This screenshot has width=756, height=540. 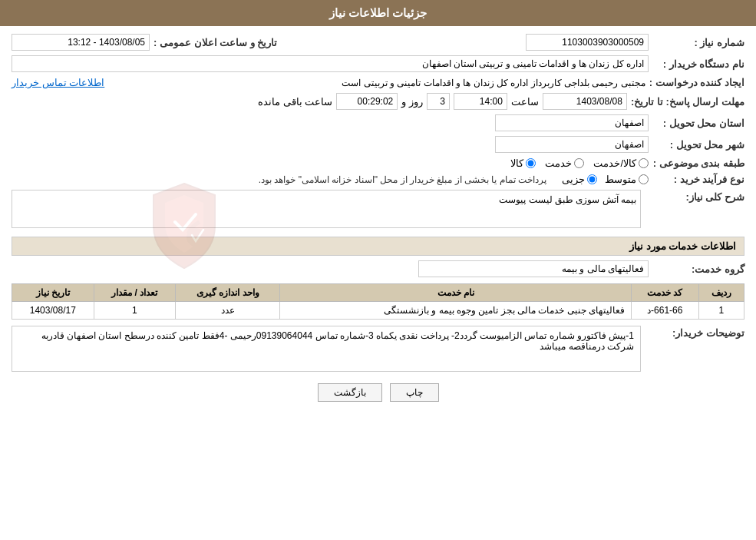 What do you see at coordinates (695, 332) in the screenshot?
I see `buyer-notes-label: توضیحات خریدار:` at bounding box center [695, 332].